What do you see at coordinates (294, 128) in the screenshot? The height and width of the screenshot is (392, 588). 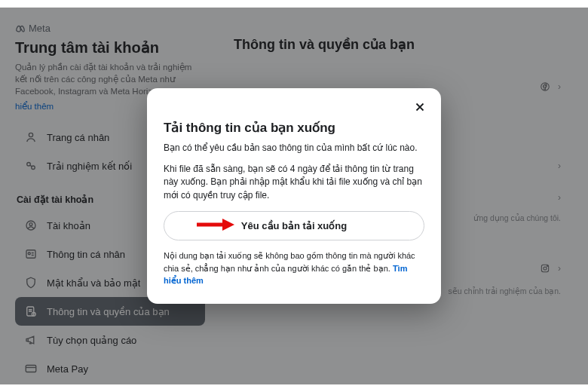 I see `modal-title: Tải thông tin của bạn xuống` at bounding box center [294, 128].